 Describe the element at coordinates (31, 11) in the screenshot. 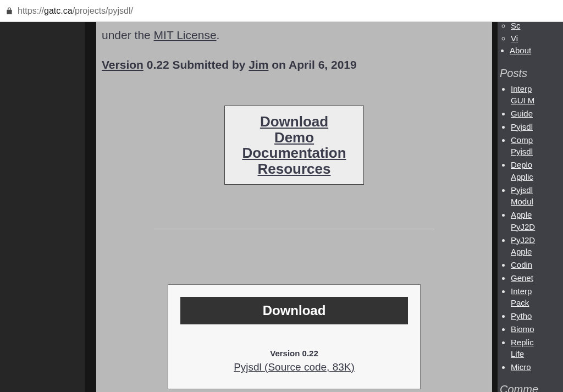

I see `url-protocol: https://` at that location.